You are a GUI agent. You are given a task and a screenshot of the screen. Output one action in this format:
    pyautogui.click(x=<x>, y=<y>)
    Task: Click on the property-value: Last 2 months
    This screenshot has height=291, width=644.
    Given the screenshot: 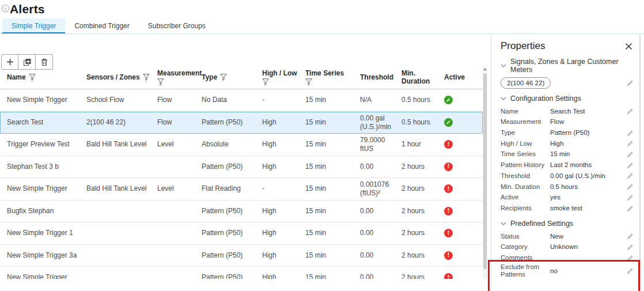 What is the action you would take?
    pyautogui.click(x=588, y=165)
    